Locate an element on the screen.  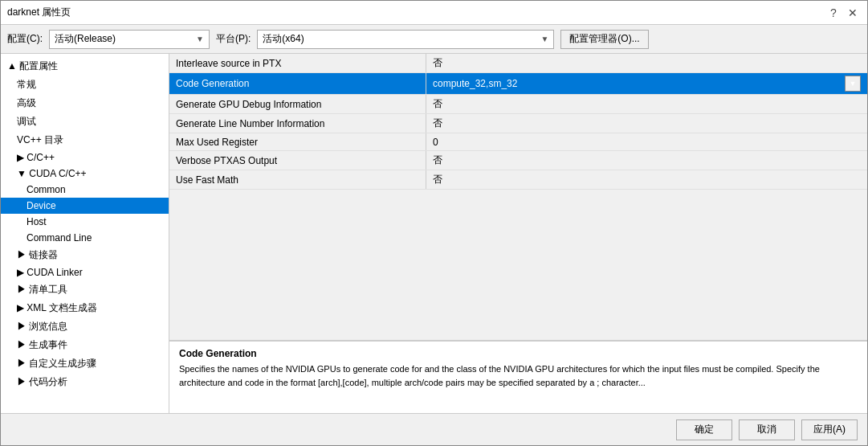
prop-value: 0 is located at coordinates (647, 141).